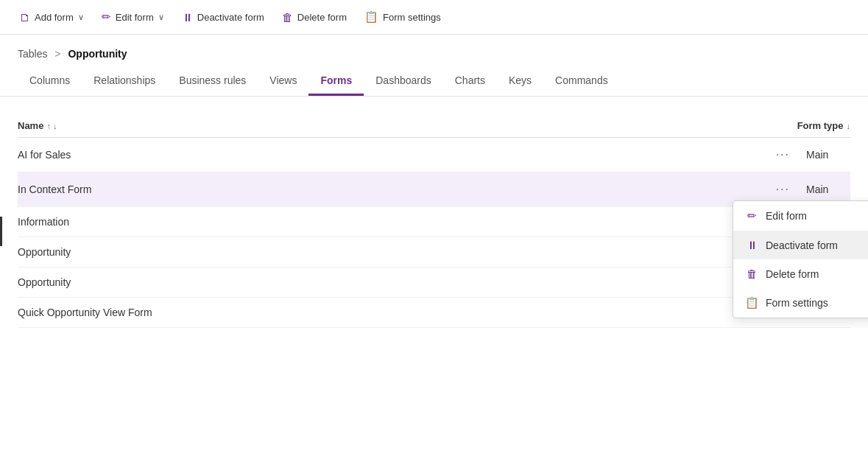 Image resolution: width=868 pixels, height=462 pixels. I want to click on add-form-icon: 🗋, so click(25, 18).